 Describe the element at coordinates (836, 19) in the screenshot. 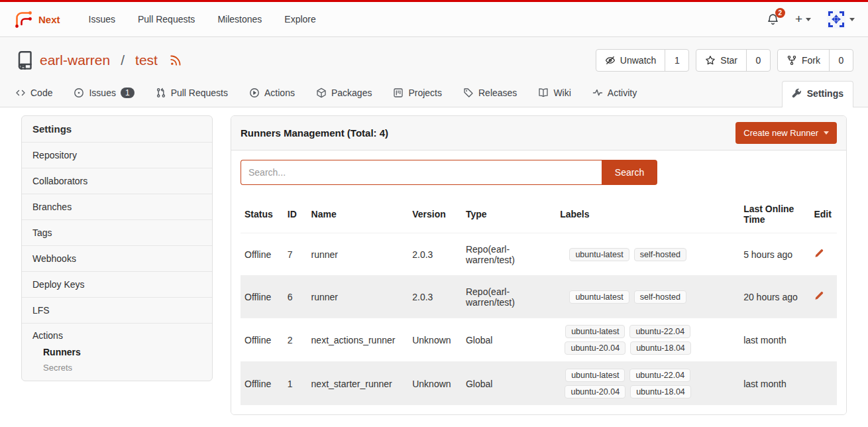

I see `avatar` at that location.